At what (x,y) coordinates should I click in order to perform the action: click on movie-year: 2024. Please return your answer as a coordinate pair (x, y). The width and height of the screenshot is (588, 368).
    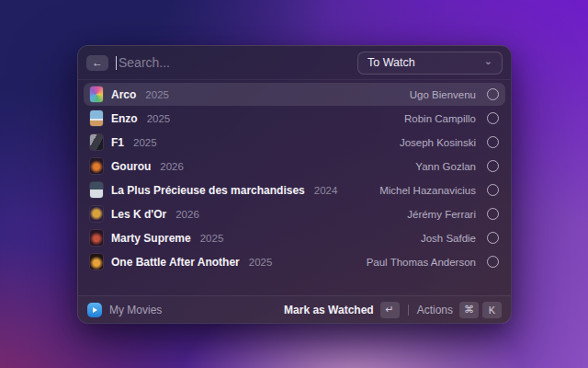
    Looking at the image, I should click on (326, 190).